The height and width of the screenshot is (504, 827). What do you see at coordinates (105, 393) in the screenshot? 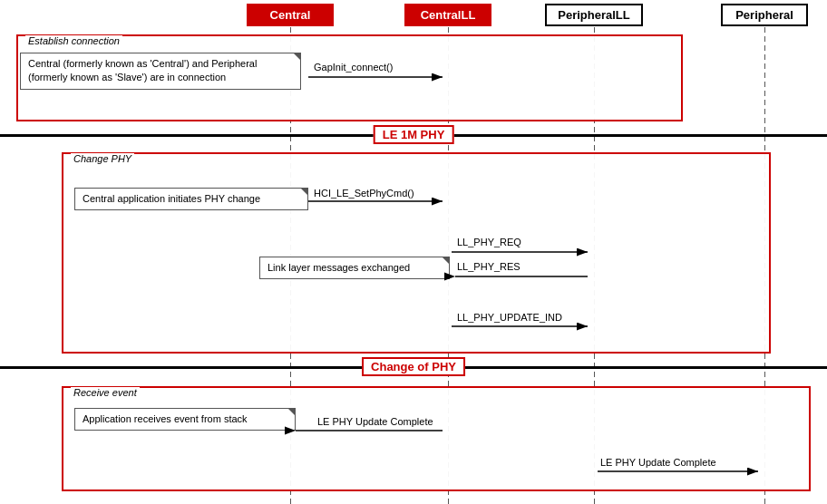
I see `section-receive-event-label: Receive event` at bounding box center [105, 393].